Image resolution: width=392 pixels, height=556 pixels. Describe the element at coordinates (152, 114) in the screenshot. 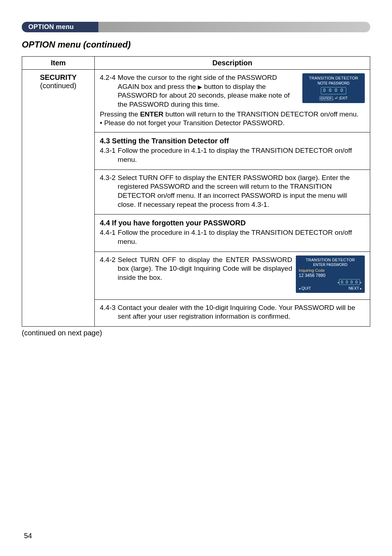

I see `enter-bold: ENTER` at that location.